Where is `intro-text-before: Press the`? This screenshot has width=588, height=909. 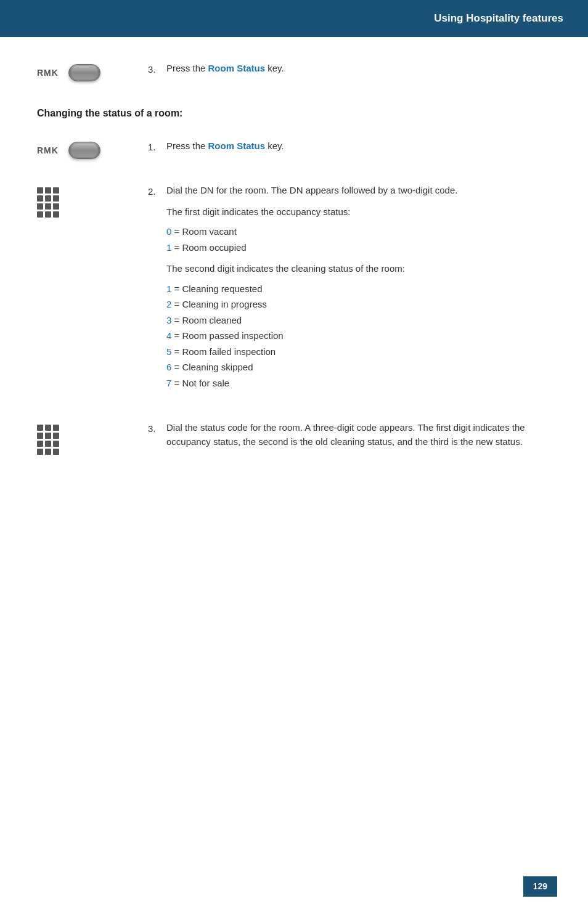 intro-text-before: Press the is located at coordinates (187, 68).